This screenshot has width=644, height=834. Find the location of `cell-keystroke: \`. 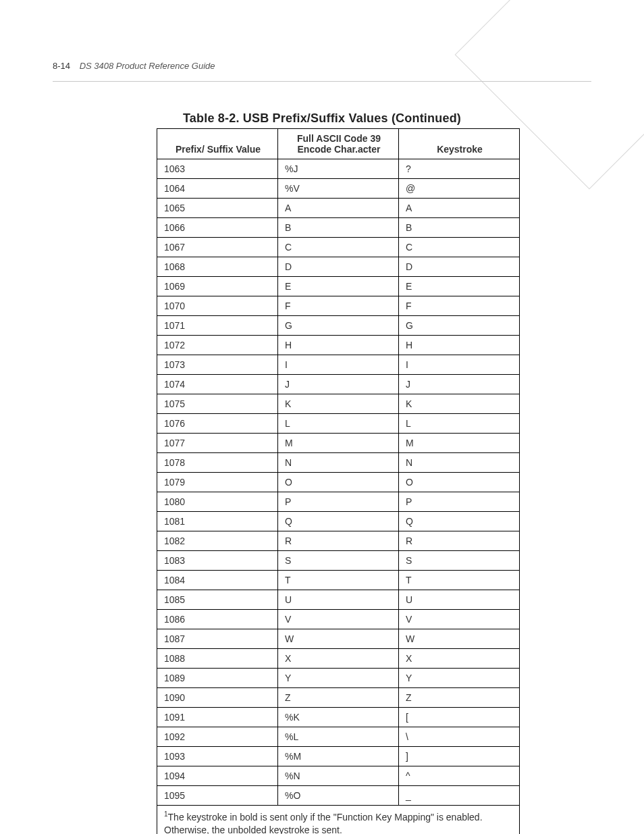

cell-keystroke: \ is located at coordinates (459, 737).